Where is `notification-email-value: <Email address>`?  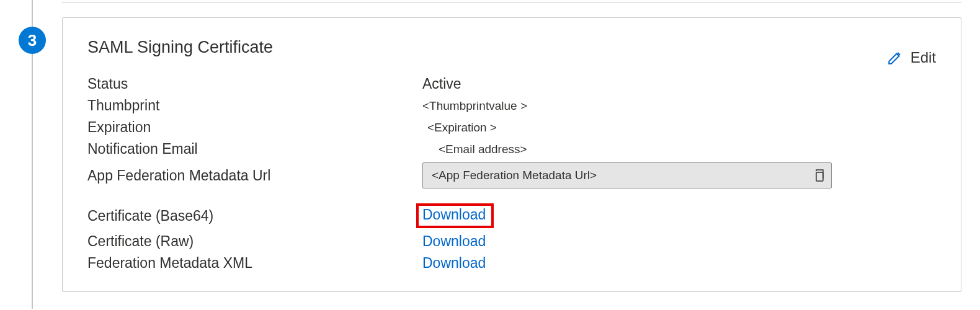 notification-email-value: <Email address> is located at coordinates (679, 149).